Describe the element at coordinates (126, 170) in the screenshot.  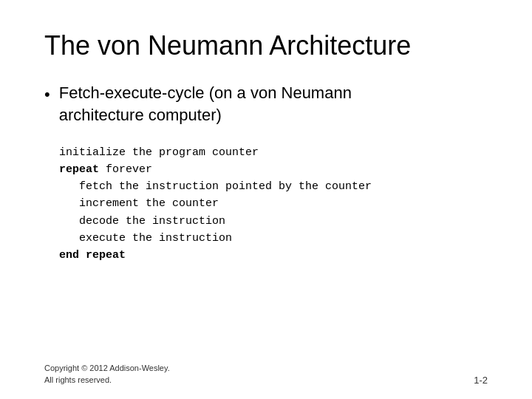
I see `forever-text: forever` at that location.